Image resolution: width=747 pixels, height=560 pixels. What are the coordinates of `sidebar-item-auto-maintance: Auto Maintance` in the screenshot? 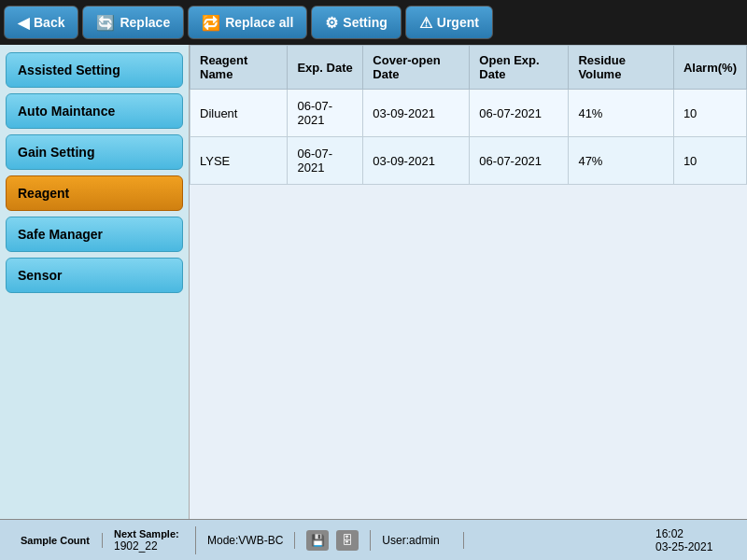 It's located at (94, 111).